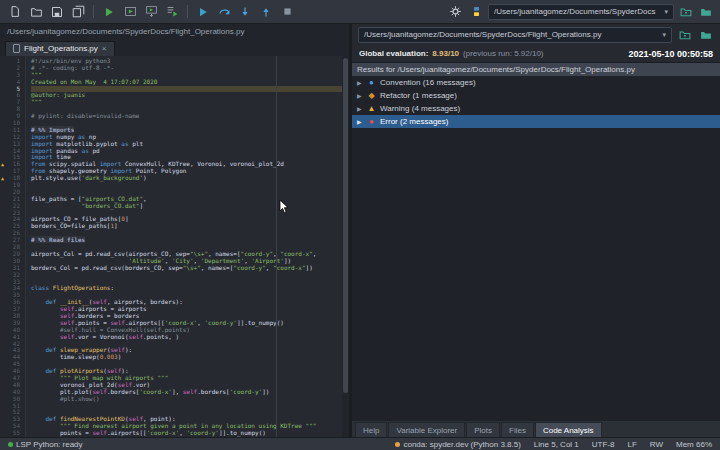 Image resolution: width=720 pixels, height=450 pixels. What do you see at coordinates (190, 82) in the screenshot?
I see `code-line: Created on Mon May 4 17:07:07 2020` at bounding box center [190, 82].